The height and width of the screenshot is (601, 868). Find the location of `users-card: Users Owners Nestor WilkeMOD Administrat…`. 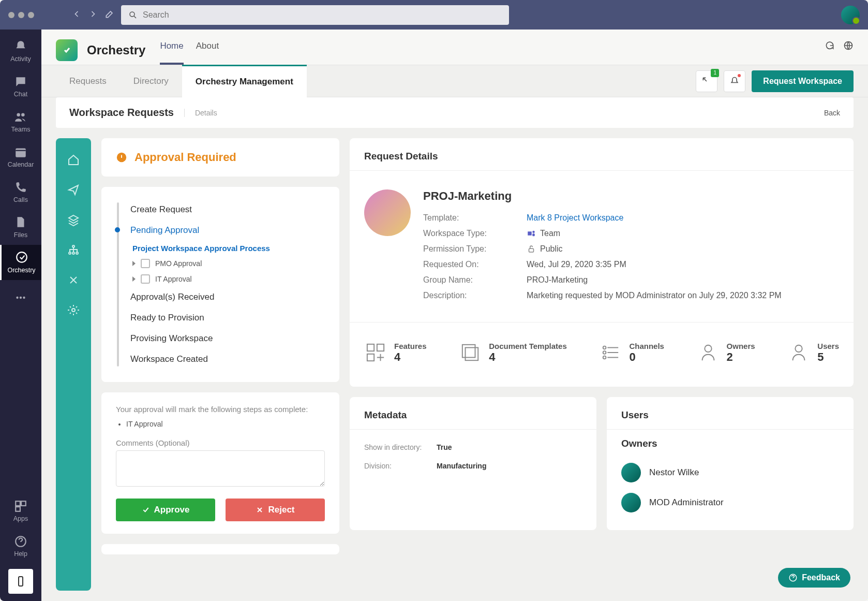

users-card: Users Owners Nestor WilkeMOD Administrat… is located at coordinates (730, 464).